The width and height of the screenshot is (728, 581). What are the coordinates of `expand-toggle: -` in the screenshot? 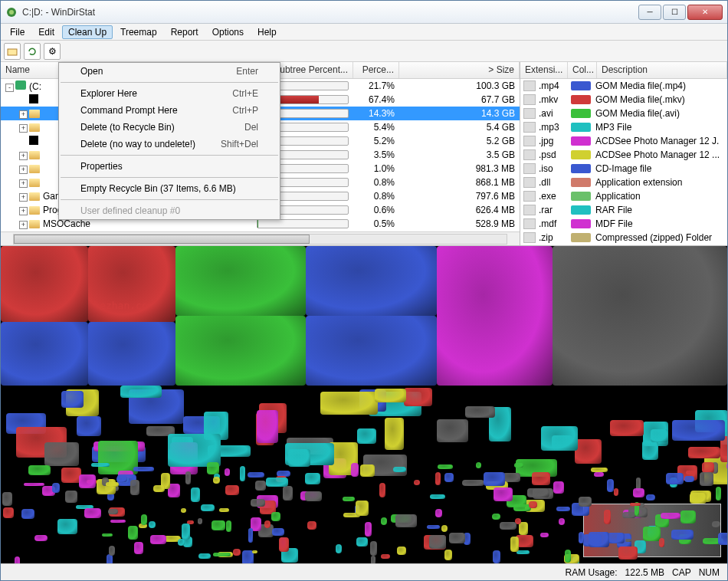 It's located at (9, 87).